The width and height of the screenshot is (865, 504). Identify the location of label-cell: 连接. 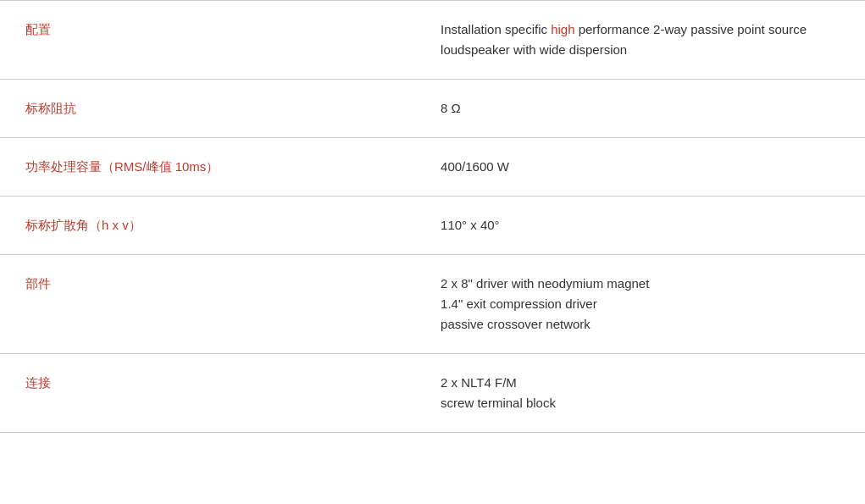
(208, 393).